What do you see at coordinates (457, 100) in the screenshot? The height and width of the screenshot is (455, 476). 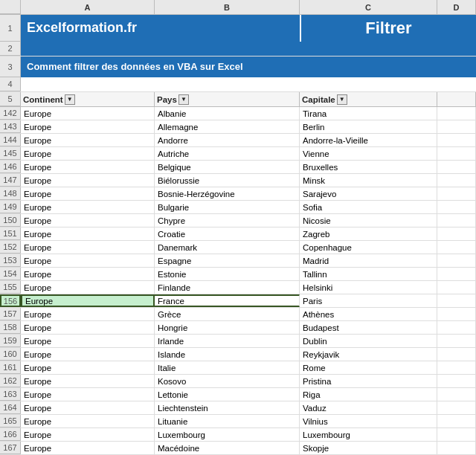 I see `filter-d-header` at bounding box center [457, 100].